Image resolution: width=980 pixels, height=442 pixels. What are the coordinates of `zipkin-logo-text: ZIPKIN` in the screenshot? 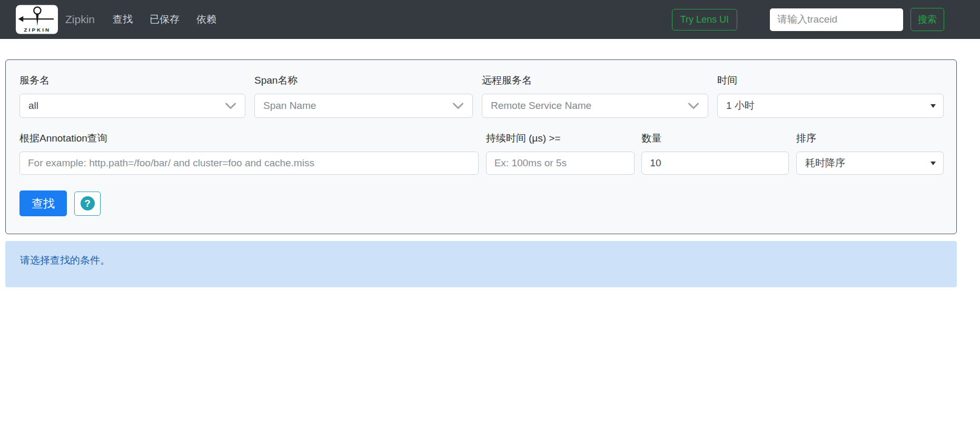 It's located at (38, 29).